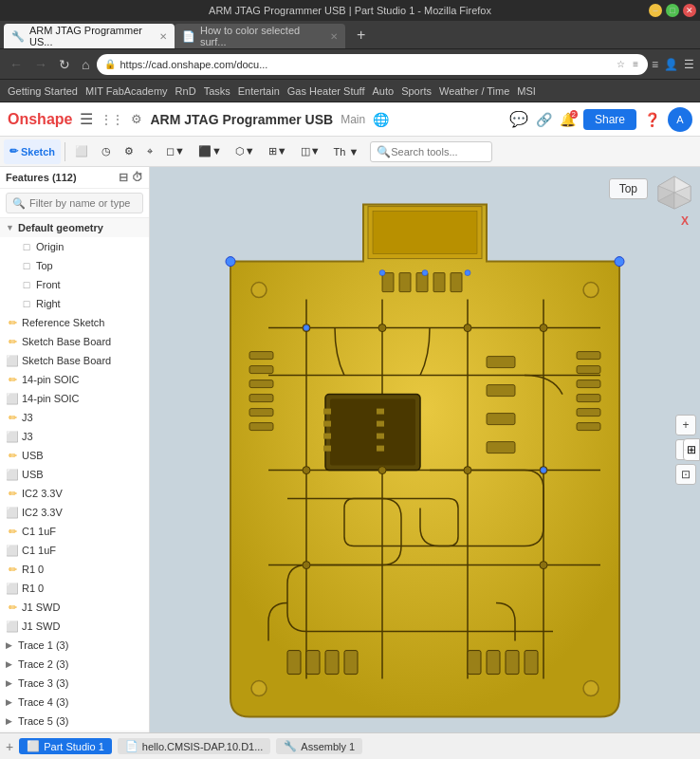 This screenshot has width=700, height=759. What do you see at coordinates (74, 721) in the screenshot?
I see `tree-item-trace5: ▶ Trace 5 (3)` at bounding box center [74, 721].